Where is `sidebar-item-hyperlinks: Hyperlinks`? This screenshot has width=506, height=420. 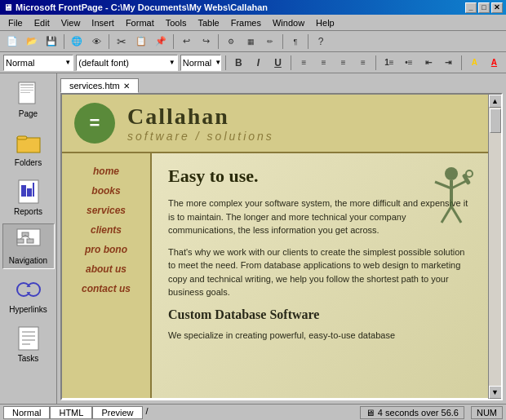
sidebar-item-hyperlinks: Hyperlinks is located at coordinates (29, 295).